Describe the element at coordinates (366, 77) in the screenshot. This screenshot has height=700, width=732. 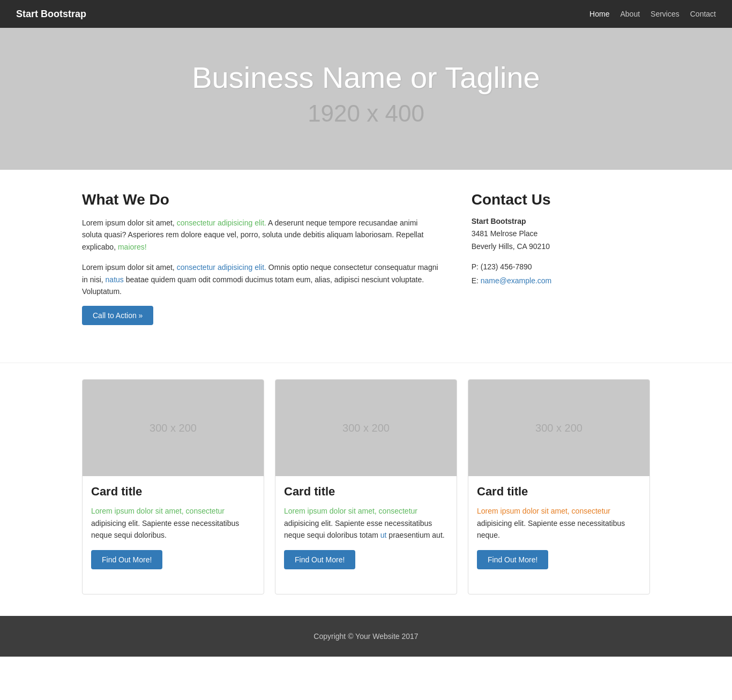
I see `hero-title: Business Name or Tagline` at that location.